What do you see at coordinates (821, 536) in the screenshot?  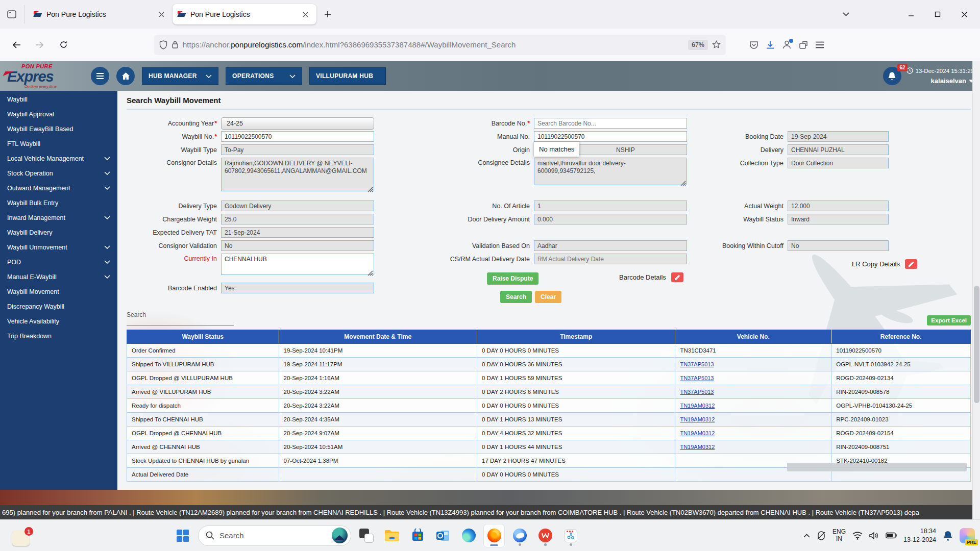 I see `mouse-icon` at bounding box center [821, 536].